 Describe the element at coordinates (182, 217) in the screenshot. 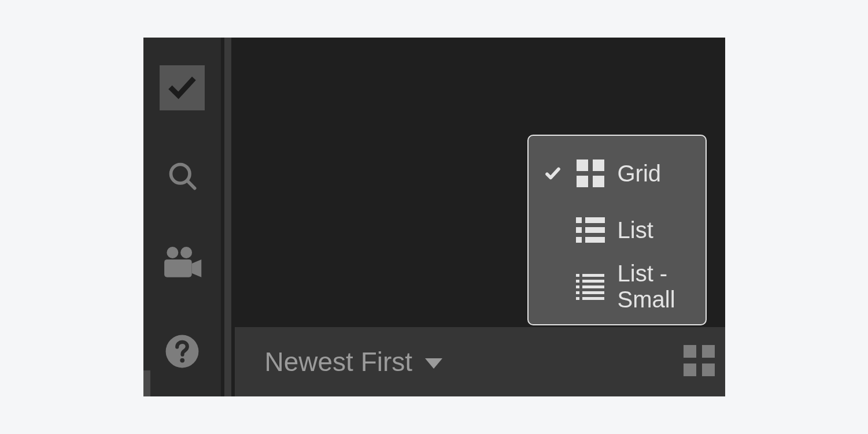

I see `left-toolbar` at that location.